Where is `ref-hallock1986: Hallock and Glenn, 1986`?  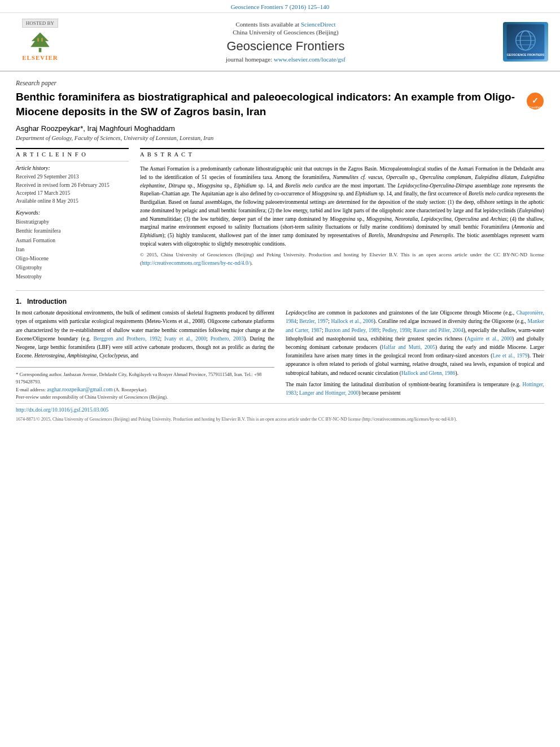 ref-hallock1986: Hallock and Glenn, 1986 is located at coordinates (428, 373).